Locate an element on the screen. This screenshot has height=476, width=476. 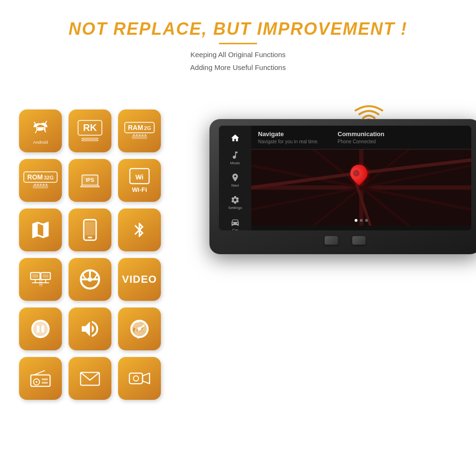
communication-section: Communication Phone Connected is located at coordinates (361, 137).